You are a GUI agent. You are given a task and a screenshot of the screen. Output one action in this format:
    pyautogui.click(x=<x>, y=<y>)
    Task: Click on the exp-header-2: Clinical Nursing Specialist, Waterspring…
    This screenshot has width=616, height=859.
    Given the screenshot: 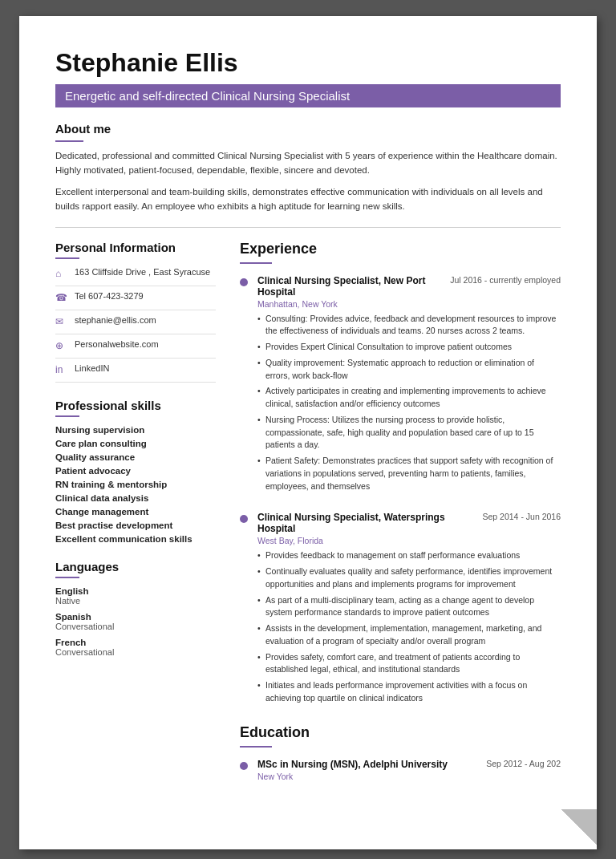 What is the action you would take?
    pyautogui.click(x=409, y=523)
    